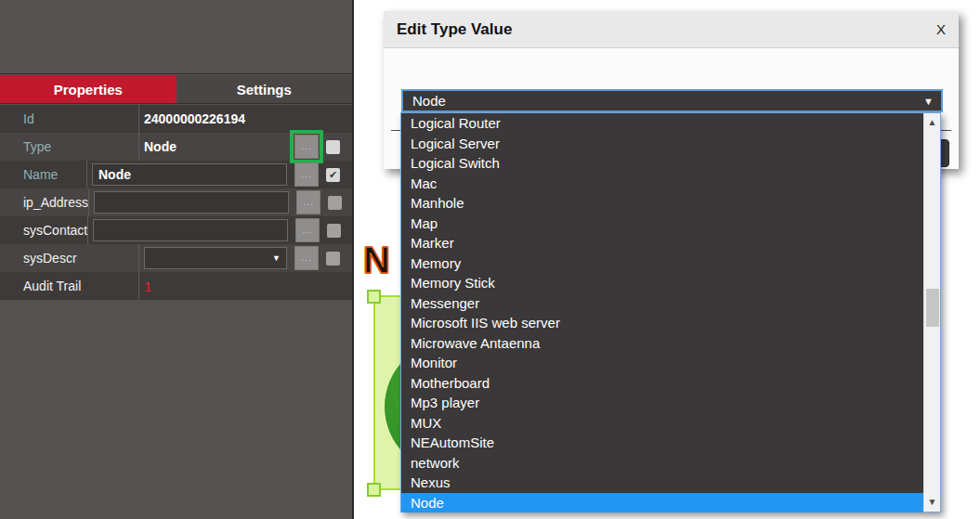 Image resolution: width=980 pixels, height=519 pixels. What do you see at coordinates (662, 144) in the screenshot?
I see `dropdown-item: Logical Server` at bounding box center [662, 144].